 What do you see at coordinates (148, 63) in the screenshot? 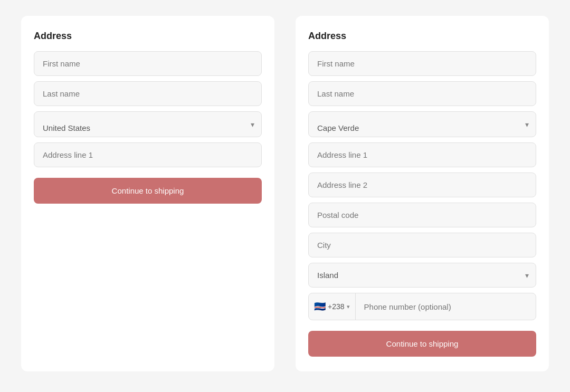
I see `left-first-name-group` at bounding box center [148, 63].